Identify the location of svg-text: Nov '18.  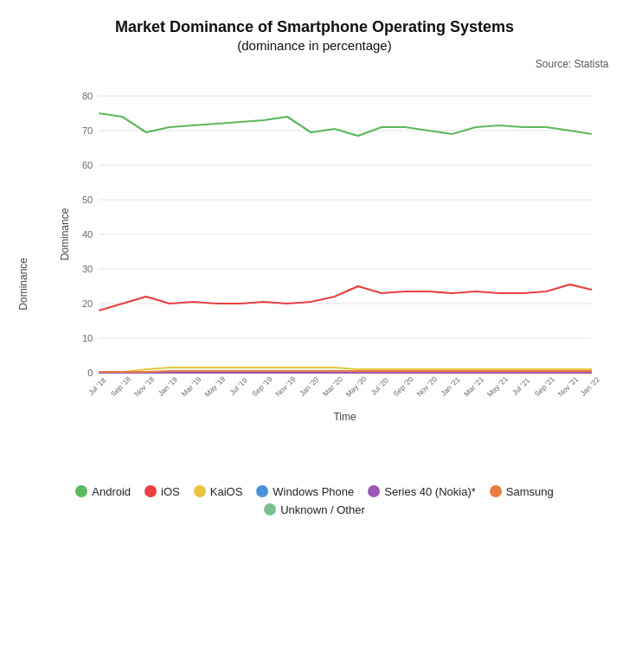
(144, 386).